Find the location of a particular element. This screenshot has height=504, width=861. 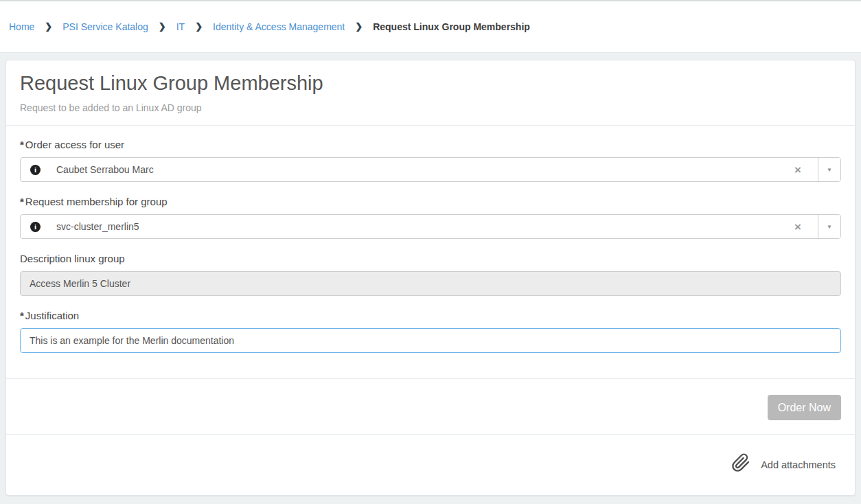

attachments-section: Add attachments is located at coordinates (430, 465).